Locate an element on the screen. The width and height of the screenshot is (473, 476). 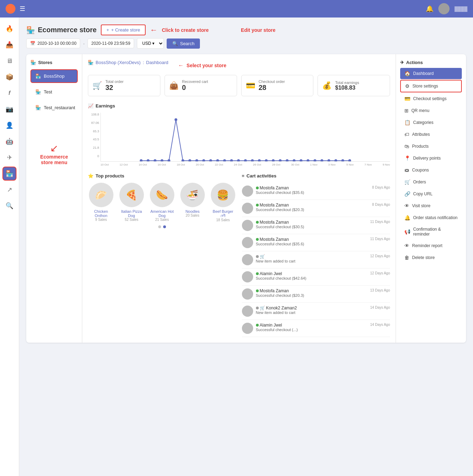
actions-panel: ✈ Actions 🏠 Dashboard ⚙ Store settings 💳… is located at coordinates (431, 198).